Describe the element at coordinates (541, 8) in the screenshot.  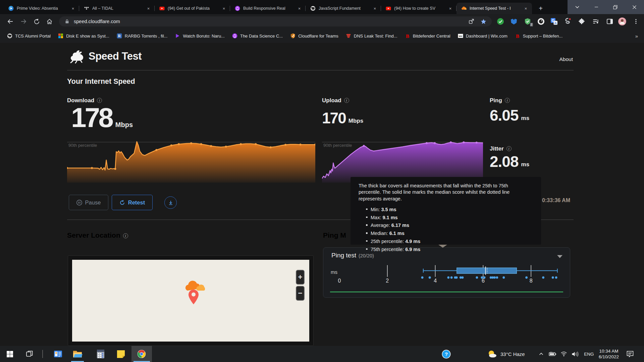
I see `new-tab-button: +` at that location.